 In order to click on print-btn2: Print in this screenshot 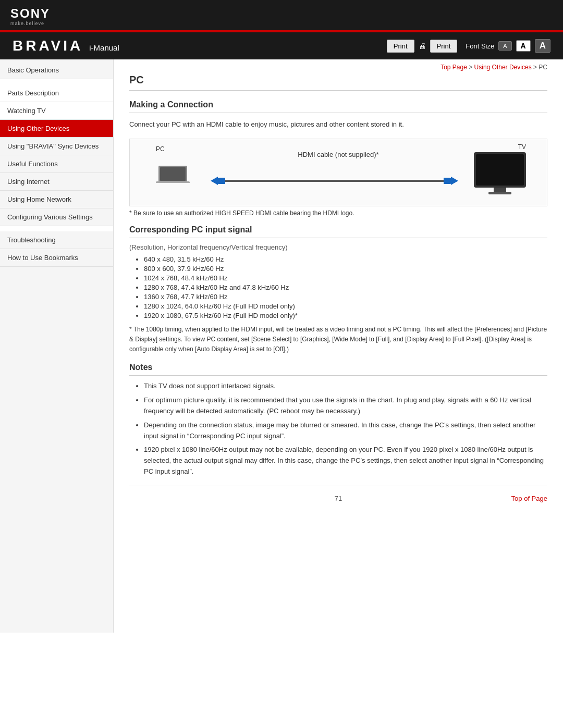, I will do `click(444, 46)`.